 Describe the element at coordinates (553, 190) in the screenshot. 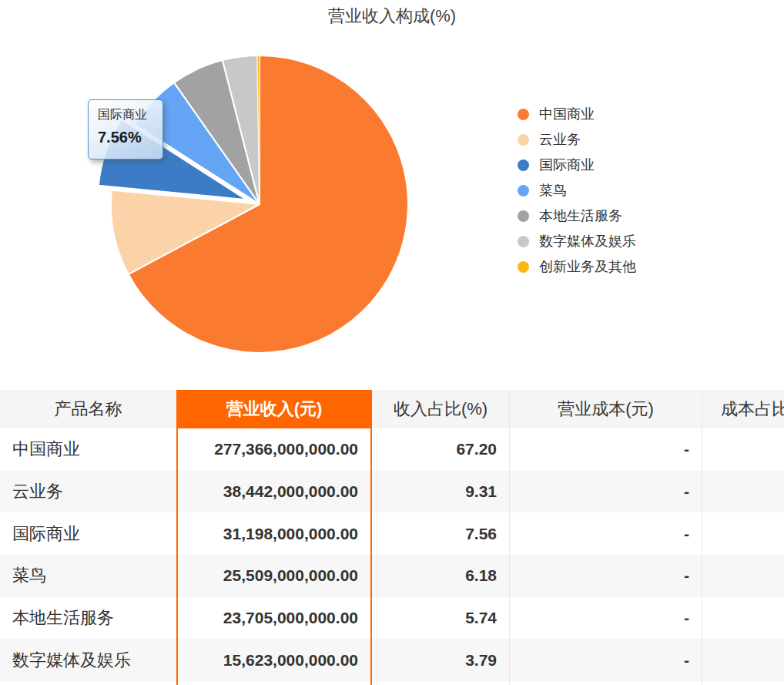

I see `legend-label: 菜鸟` at that location.